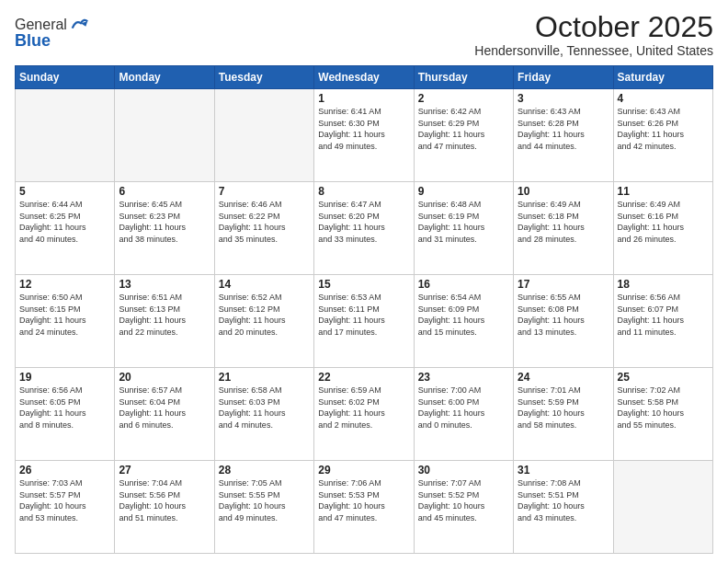 The height and width of the screenshot is (563, 728). What do you see at coordinates (265, 315) in the screenshot?
I see `day-info: Sunrise: 6:52 AMSunset: 6:12 PMDaylight:…` at bounding box center [265, 315].